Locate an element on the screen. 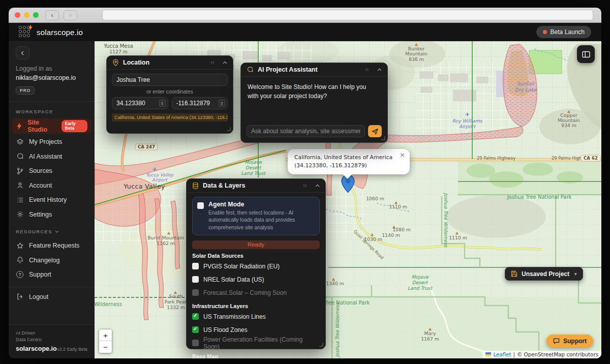 This screenshot has width=610, height=364. agent-mode-checkbox is located at coordinates (200, 205).